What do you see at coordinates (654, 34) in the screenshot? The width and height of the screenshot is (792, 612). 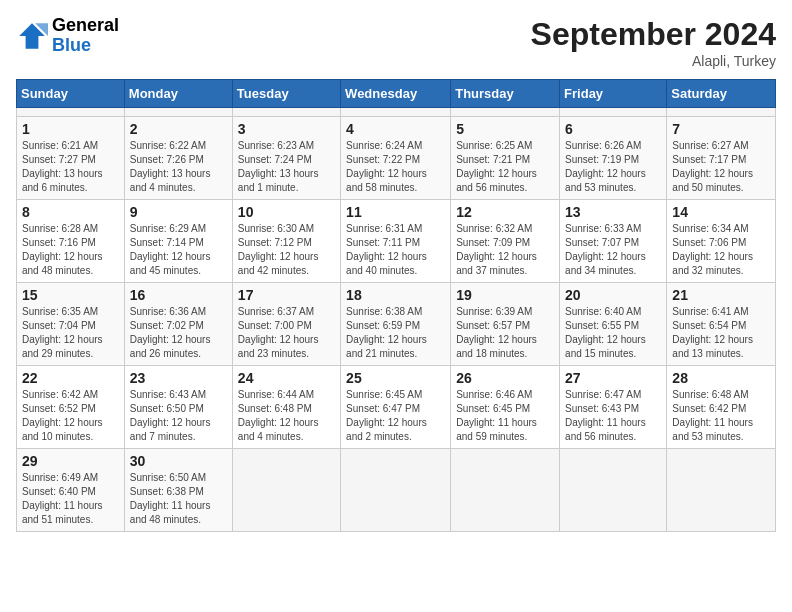 I see `month-title: September 2024` at bounding box center [654, 34].